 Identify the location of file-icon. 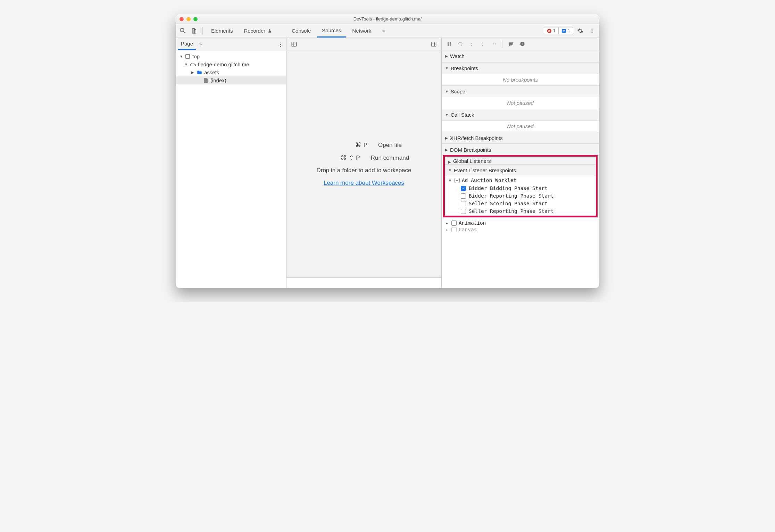
(206, 81).